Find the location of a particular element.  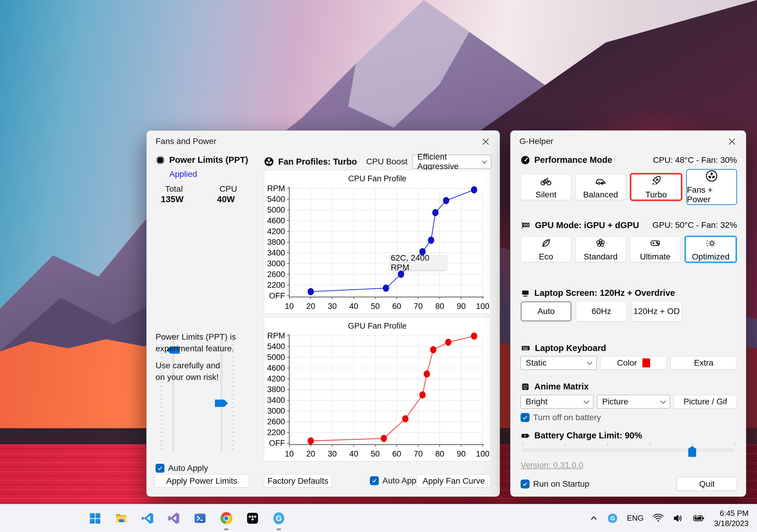

svg-text: 5000 is located at coordinates (276, 357).